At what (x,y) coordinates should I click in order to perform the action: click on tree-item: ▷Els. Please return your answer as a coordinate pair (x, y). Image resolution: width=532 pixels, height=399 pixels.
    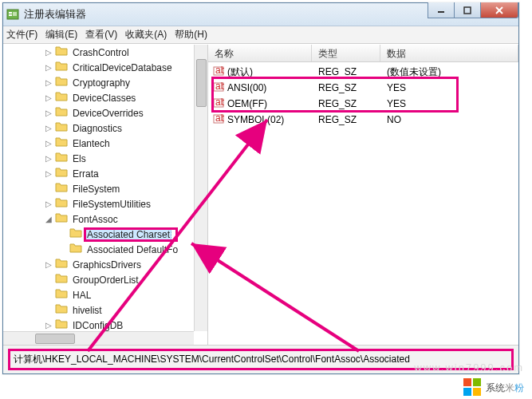
    Looking at the image, I should click on (99, 158).